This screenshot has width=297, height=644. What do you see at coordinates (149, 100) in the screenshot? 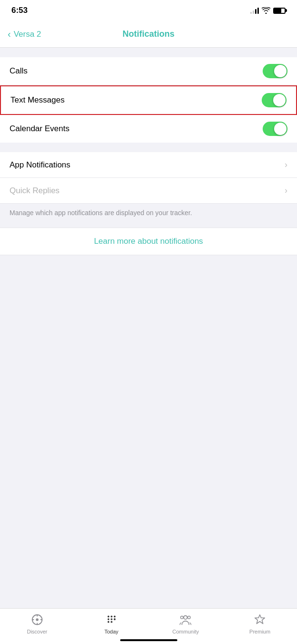
I see `toggles-section: Calls Text Messages Calendar Events` at bounding box center [149, 100].